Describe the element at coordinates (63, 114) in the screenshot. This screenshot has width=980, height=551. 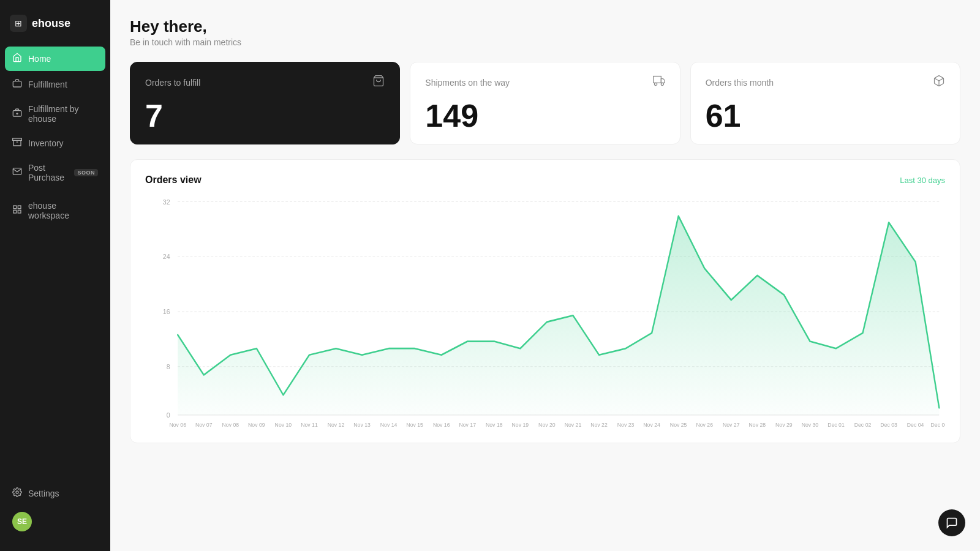
I see `sidebar-item-fulfillment-ehouse-label: Fulfillment by ehouse` at that location.